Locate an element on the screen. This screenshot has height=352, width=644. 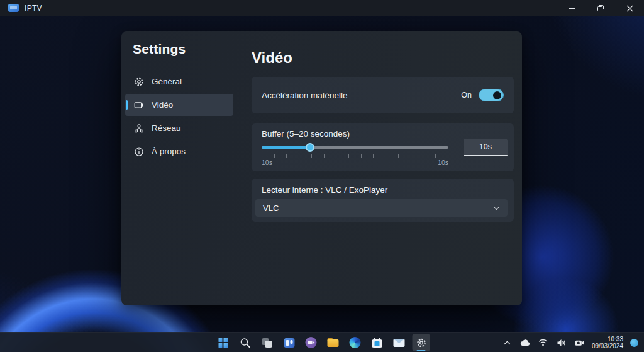
buffer-label: Buffer (5–20 secondes) is located at coordinates (306, 133).